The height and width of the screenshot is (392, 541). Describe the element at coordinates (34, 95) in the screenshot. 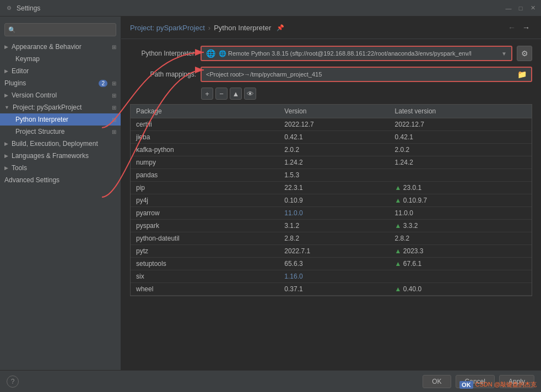

I see `sidebar-item-label: Version Control` at that location.